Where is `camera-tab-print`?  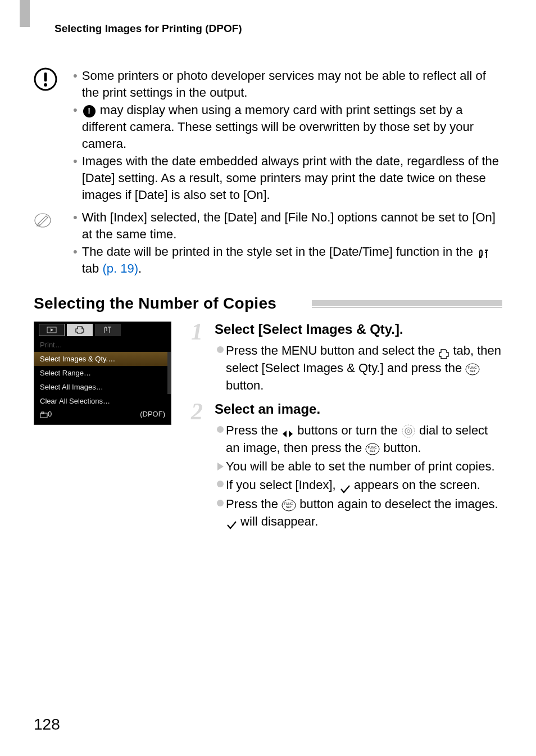
camera-tab-print is located at coordinates (80, 330).